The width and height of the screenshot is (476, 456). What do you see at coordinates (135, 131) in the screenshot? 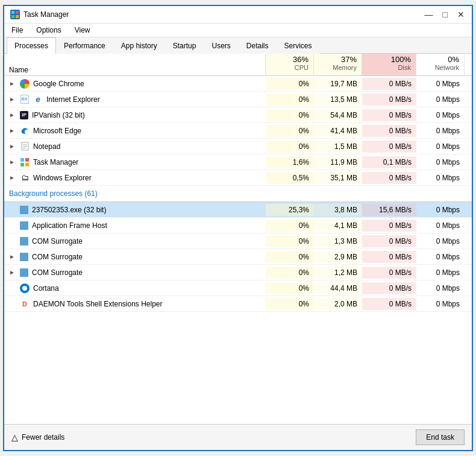
I see `process-name: ► Microsoft Edge` at bounding box center [135, 131].